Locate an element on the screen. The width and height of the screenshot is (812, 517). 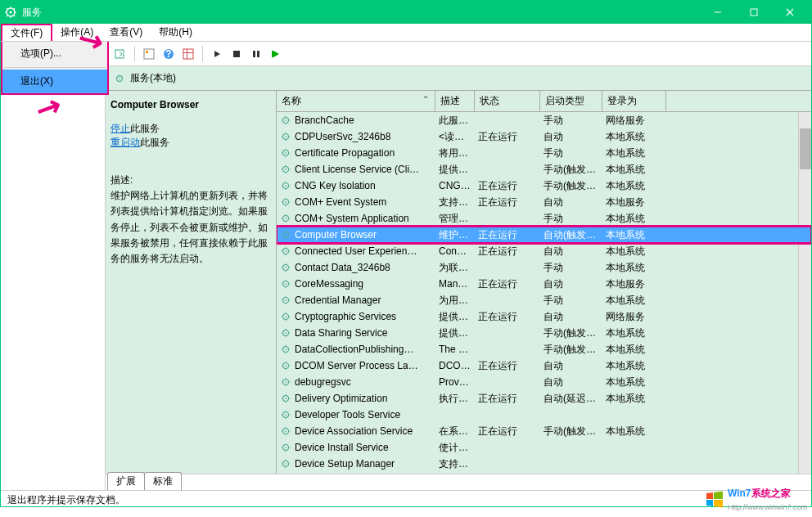
service-row: Certificate Propagation将用…手动本地系统 is located at coordinates (544, 153).